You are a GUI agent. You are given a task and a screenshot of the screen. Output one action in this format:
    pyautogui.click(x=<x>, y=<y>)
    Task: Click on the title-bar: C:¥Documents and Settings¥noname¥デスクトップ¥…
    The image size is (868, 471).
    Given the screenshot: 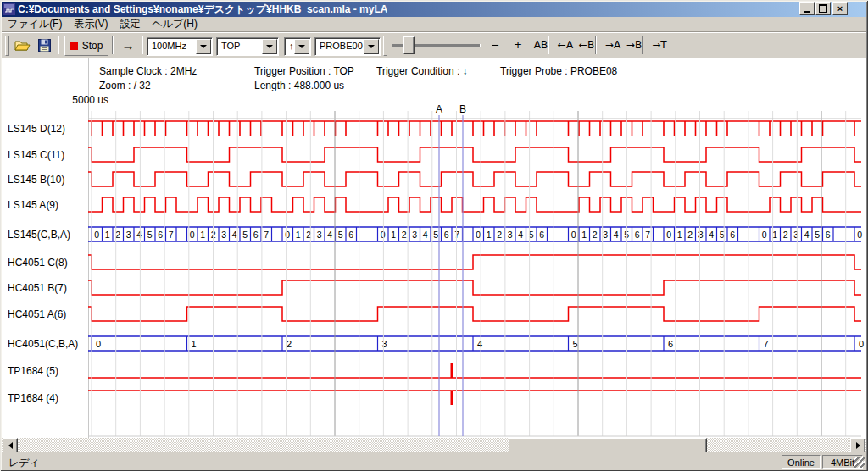 What is the action you would take?
    pyautogui.click(x=434, y=9)
    